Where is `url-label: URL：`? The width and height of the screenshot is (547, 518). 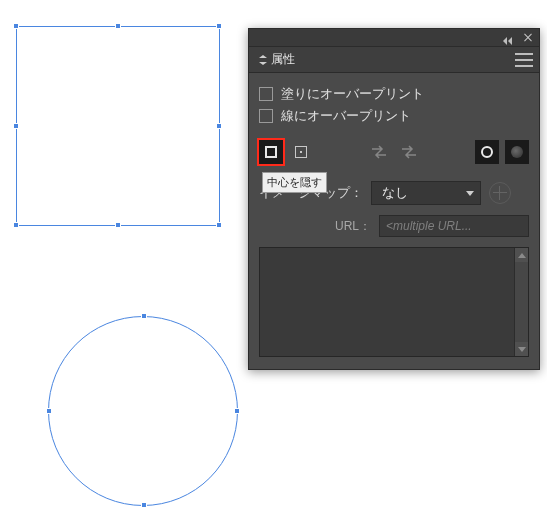 url-label: URL： is located at coordinates (353, 226).